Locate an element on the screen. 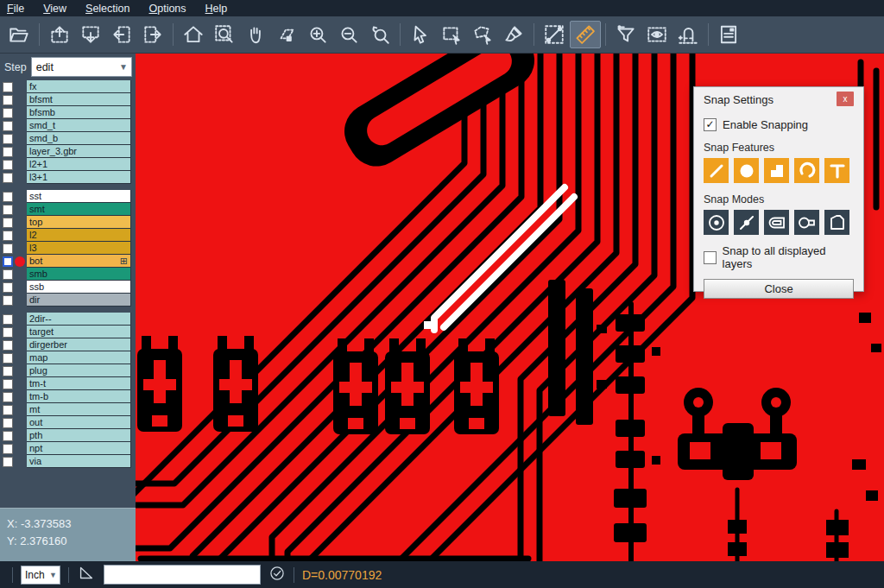 The image size is (884, 588). layer-row-top: top is located at coordinates (67, 223).